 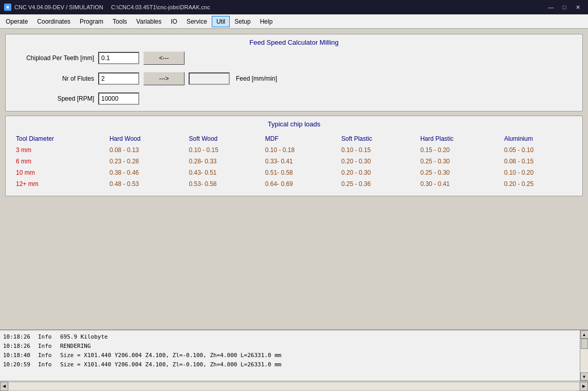 What do you see at coordinates (584, 386) in the screenshot?
I see `scroll-right-button: ▶` at bounding box center [584, 386].